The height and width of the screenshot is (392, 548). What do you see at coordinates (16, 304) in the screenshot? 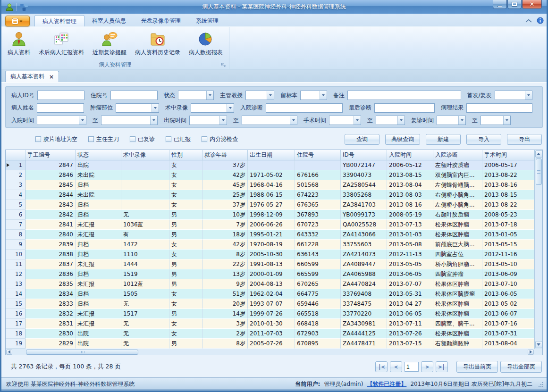
I see `row-header: 15` at bounding box center [16, 304].